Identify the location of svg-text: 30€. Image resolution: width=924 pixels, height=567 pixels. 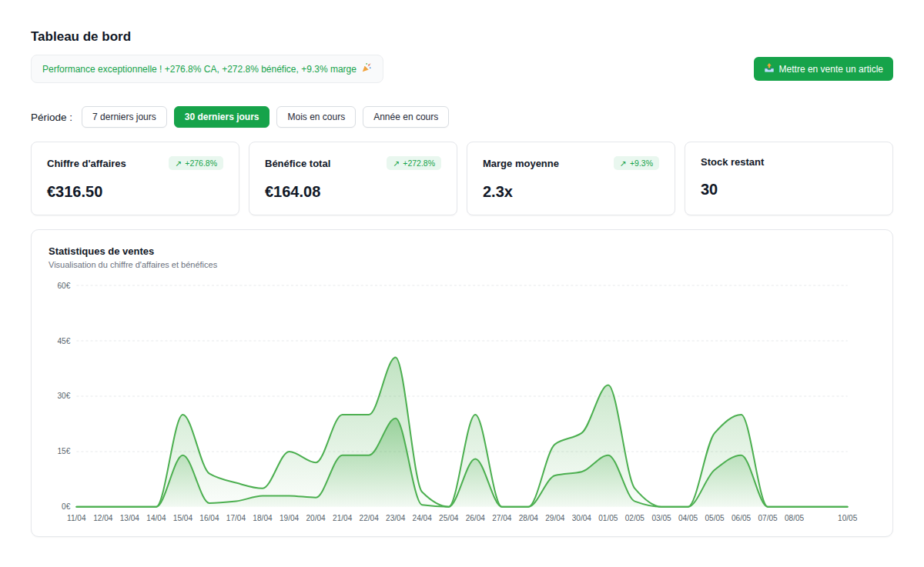
(63, 395).